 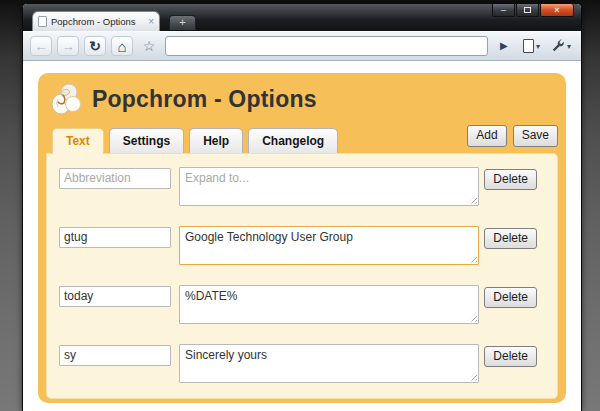 What do you see at coordinates (512, 139) in the screenshot?
I see `tab-actions: Add Save` at bounding box center [512, 139].